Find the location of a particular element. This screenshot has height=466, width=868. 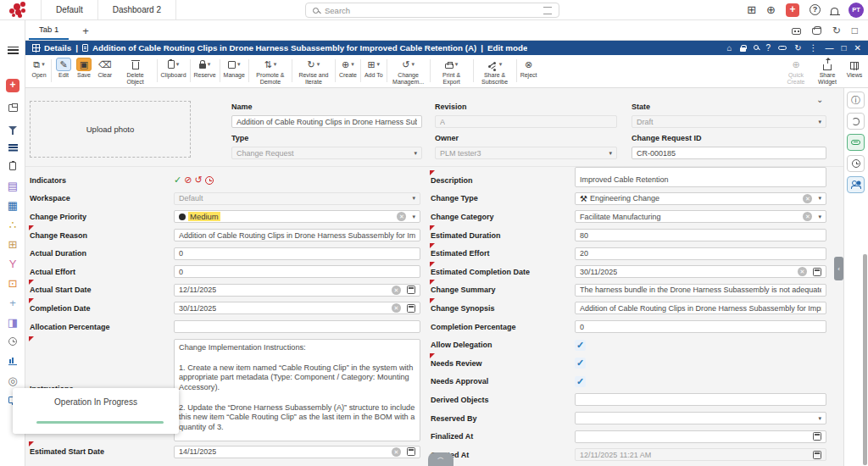

blocked-indicator-icon: ⊘ is located at coordinates (188, 180).